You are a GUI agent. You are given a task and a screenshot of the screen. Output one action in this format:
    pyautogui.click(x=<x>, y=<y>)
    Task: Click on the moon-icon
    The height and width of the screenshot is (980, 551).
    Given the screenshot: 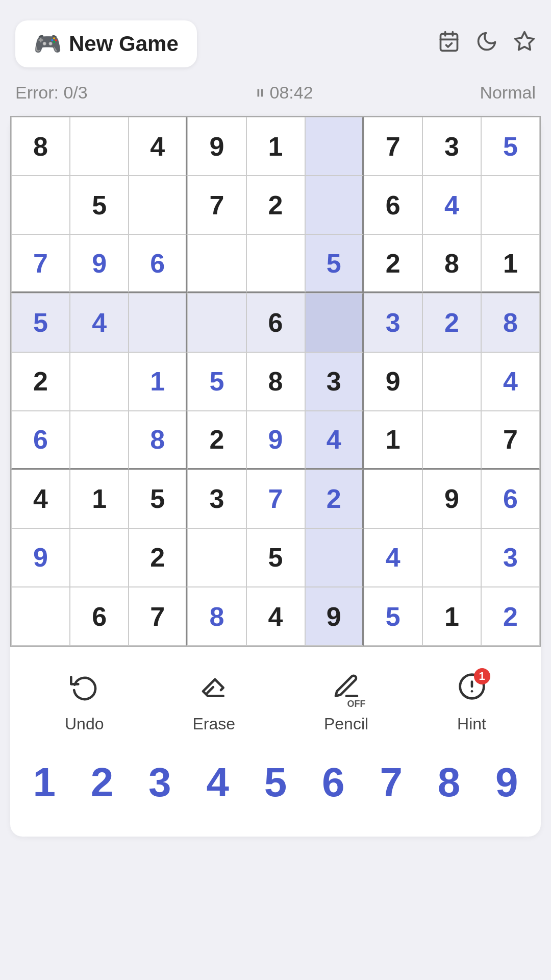 What is the action you would take?
    pyautogui.click(x=487, y=44)
    